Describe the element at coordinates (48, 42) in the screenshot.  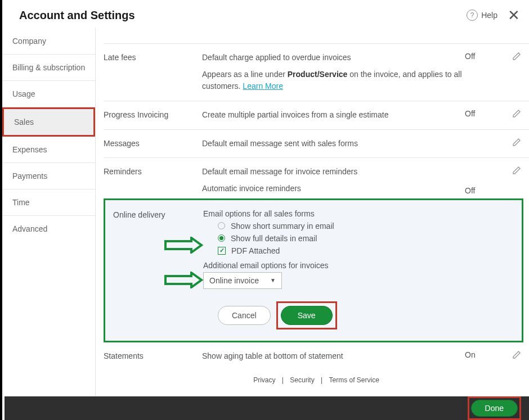
I see `sidebar-item-company: Company` at that location.